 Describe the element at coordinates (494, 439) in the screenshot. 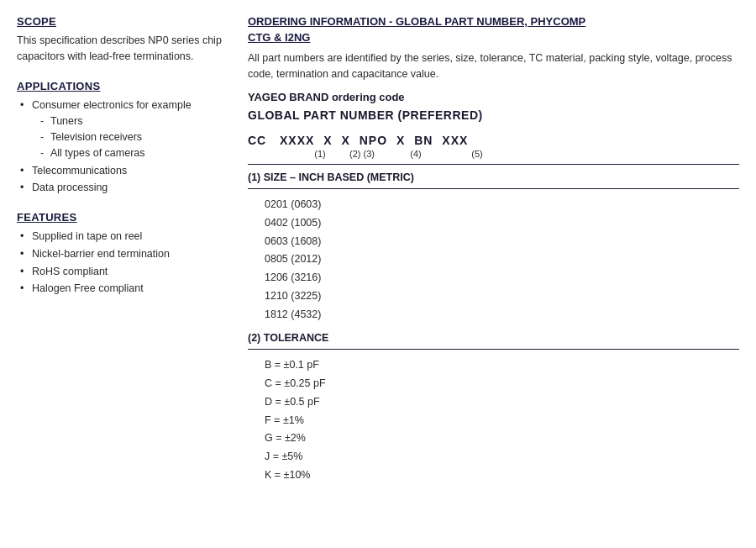

I see `table-row: G = ±2%` at that location.